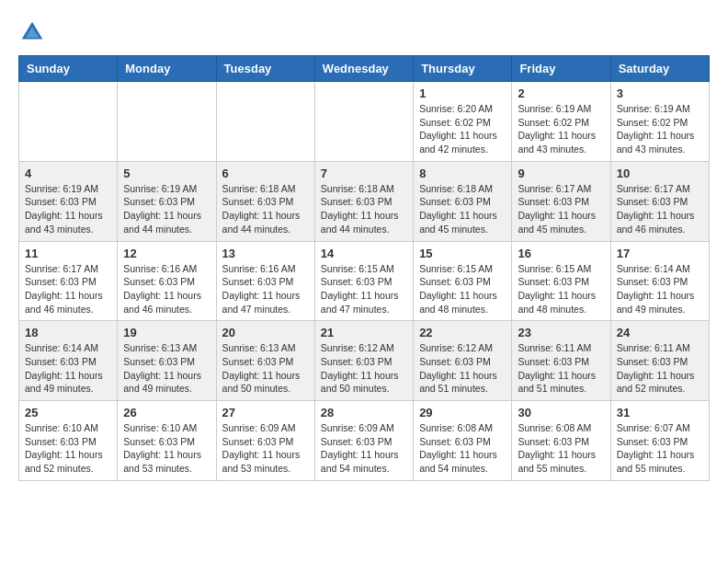 The height and width of the screenshot is (563, 728). What do you see at coordinates (167, 201) in the screenshot?
I see `calendar-day-cell: 5Sunrise: 6:19 AM Sunset: 6:03 PM Daylig…` at bounding box center [167, 201].